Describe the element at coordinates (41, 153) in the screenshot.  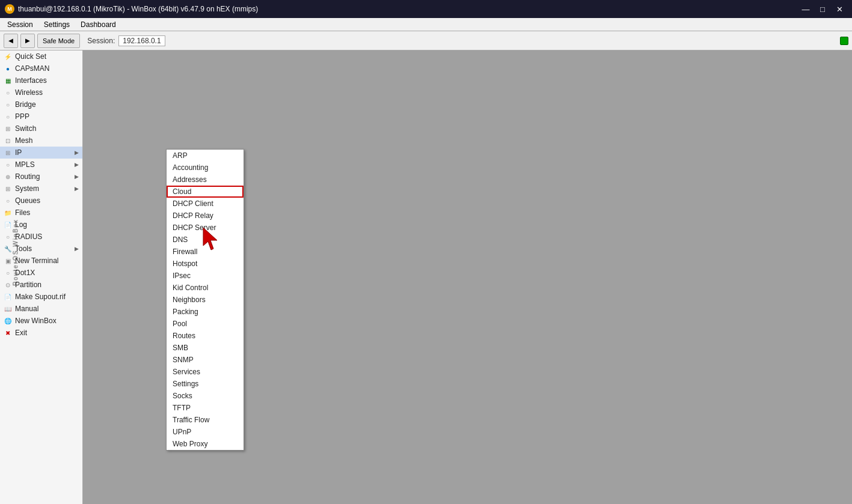
I see `sidebar-item-ip: ⊞ IP ▶` at that location.